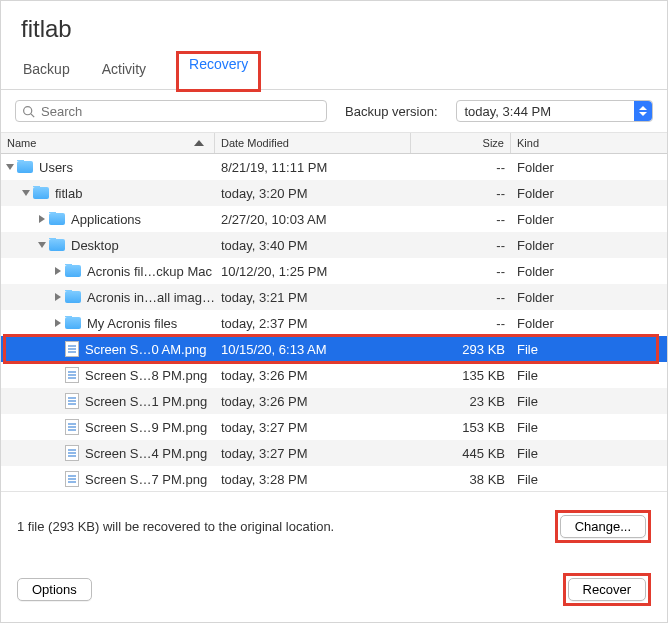 Image resolution: width=668 pixels, height=623 pixels. What do you see at coordinates (95, 246) in the screenshot?
I see `row-name: Desktop` at bounding box center [95, 246].